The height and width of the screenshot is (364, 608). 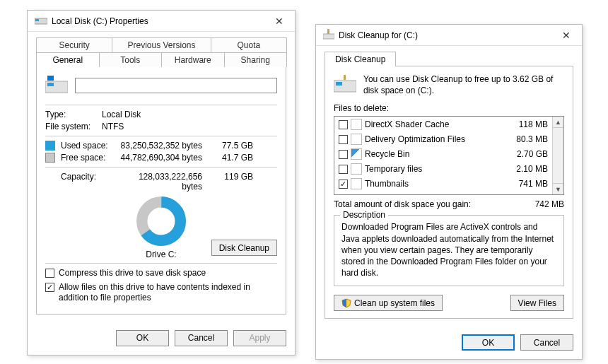 I want to click on cleanup-title: Disk Cleanup for (C:), so click(x=446, y=35).